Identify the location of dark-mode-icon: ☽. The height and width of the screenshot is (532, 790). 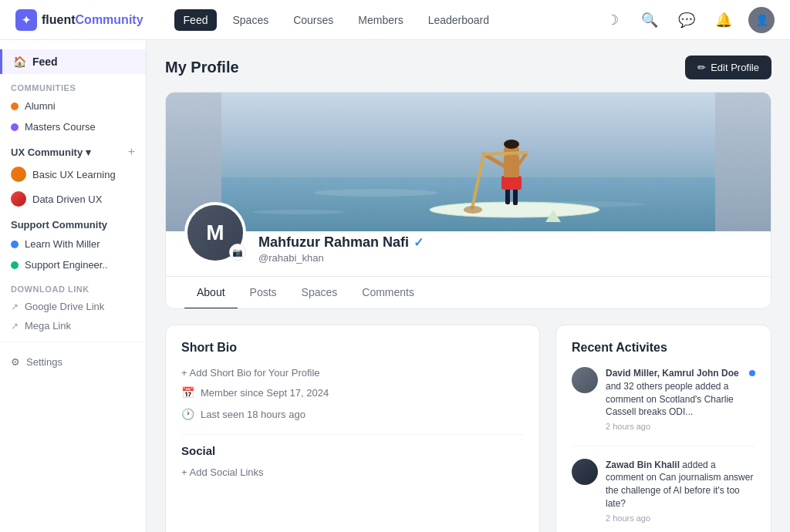
(613, 20).